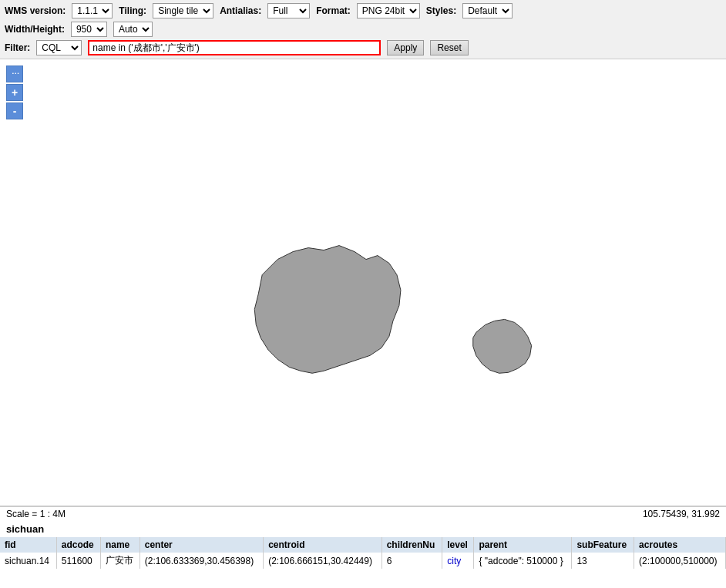 Image resolution: width=726 pixels, height=588 pixels. What do you see at coordinates (363, 48) in the screenshot?
I see `toolbar-row-3: Filter: CQL OGC ECQL Apply Reset` at bounding box center [363, 48].